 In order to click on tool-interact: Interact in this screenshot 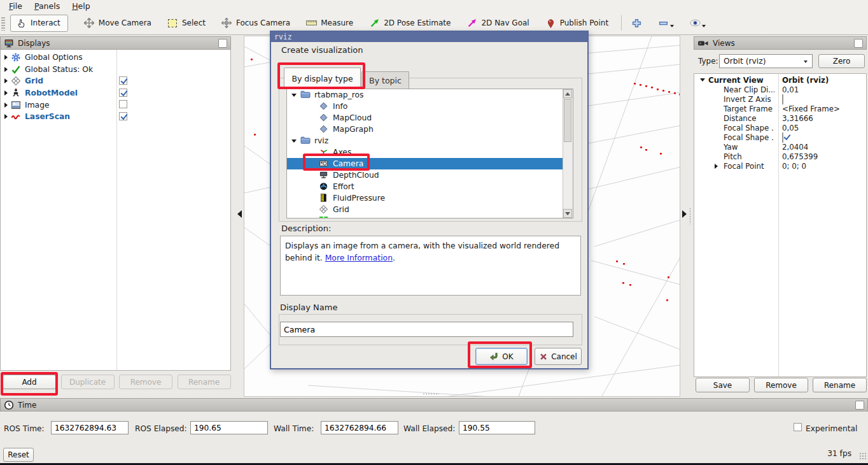, I will do `click(39, 23)`.